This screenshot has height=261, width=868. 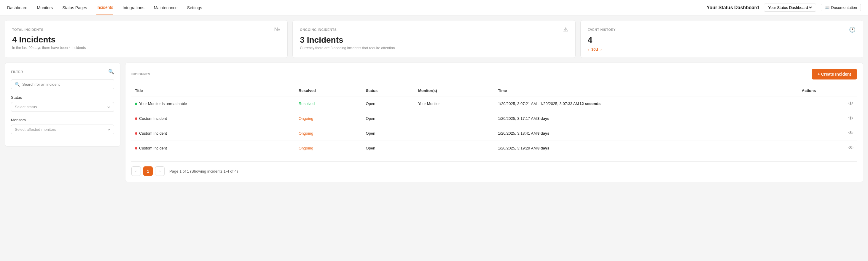 I want to click on monitors-select: Select affected monitors, so click(x=63, y=129).